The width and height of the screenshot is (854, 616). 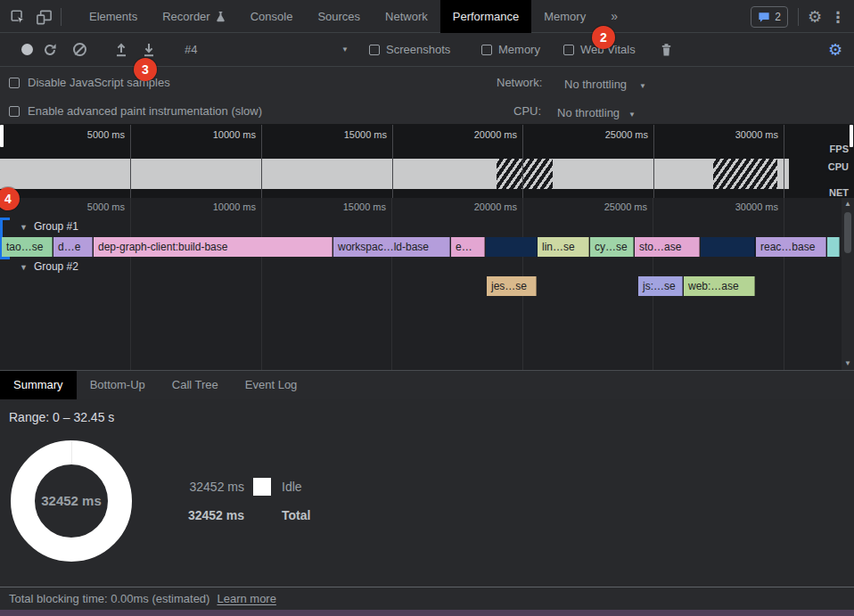 I want to click on tab-label: Sources, so click(x=339, y=16).